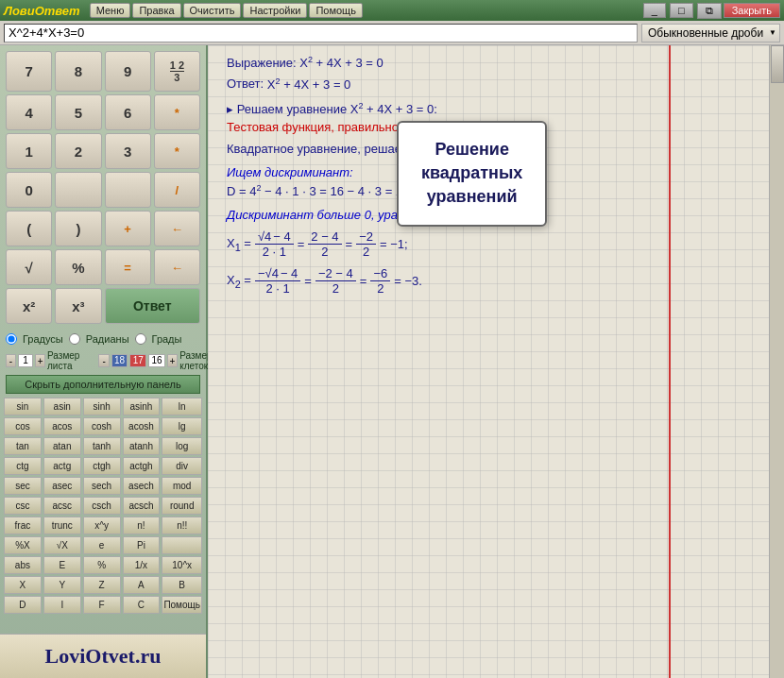 Image resolution: width=784 pixels, height=678 pixels. What do you see at coordinates (142, 506) in the screenshot?
I see `btn-acsch: acsch` at bounding box center [142, 506].